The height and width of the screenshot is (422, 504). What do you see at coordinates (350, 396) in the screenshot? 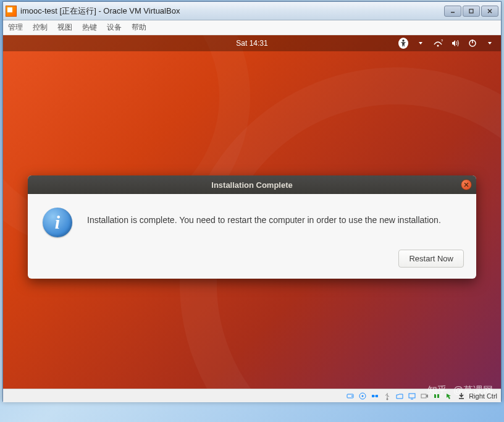
I see `hard-disk-icon` at bounding box center [350, 396].